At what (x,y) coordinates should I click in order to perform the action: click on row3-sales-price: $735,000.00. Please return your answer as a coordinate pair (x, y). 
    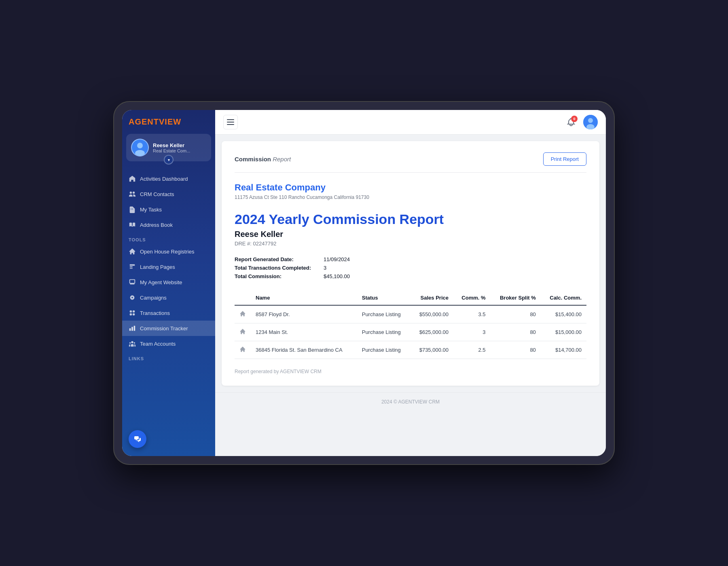
    Looking at the image, I should click on (432, 350).